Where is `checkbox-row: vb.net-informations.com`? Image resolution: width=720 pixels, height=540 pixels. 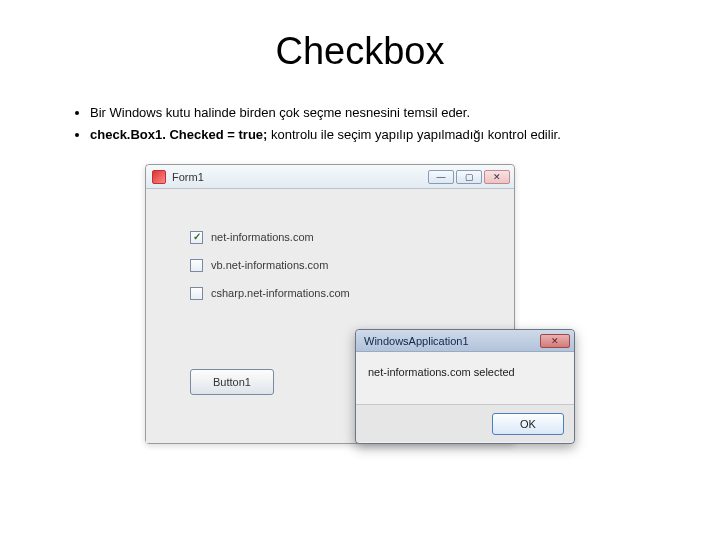 checkbox-row: vb.net-informations.com is located at coordinates (320, 265).